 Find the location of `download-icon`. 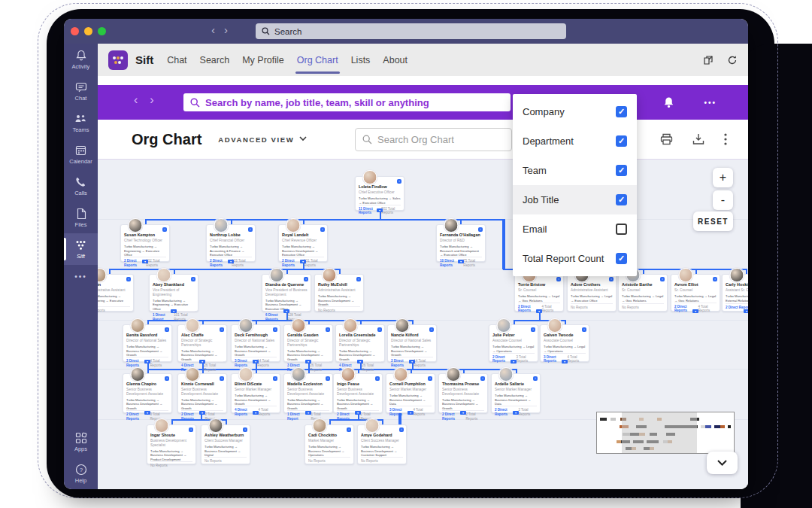

download-icon is located at coordinates (698, 139).